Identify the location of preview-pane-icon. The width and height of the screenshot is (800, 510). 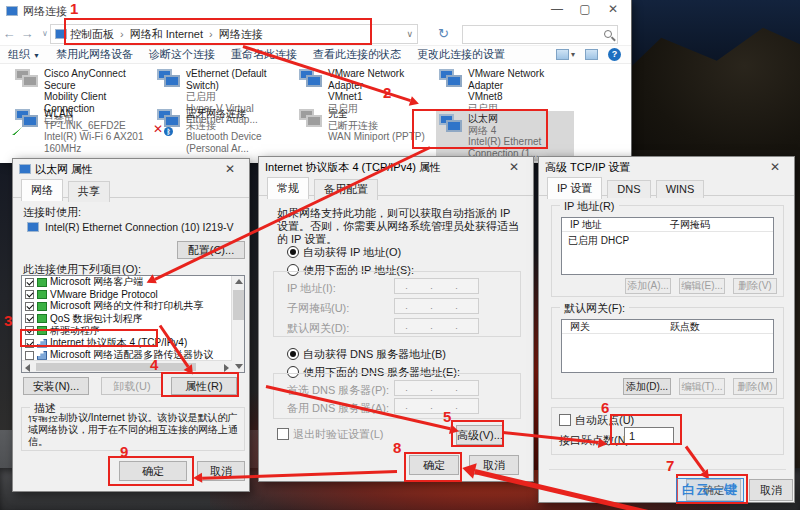
(592, 54).